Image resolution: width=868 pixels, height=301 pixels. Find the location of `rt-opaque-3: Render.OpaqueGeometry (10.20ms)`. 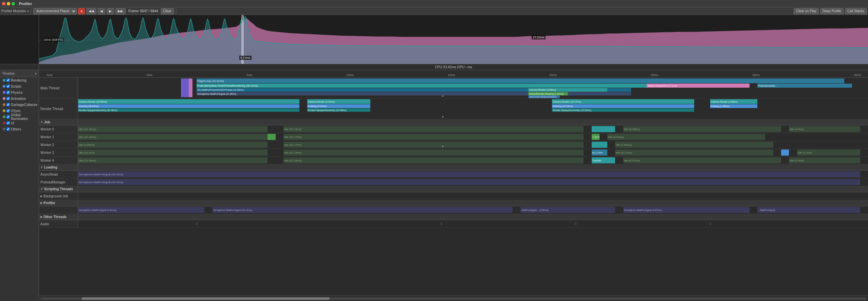

rt-opaque-3: Render.OpaqueGeometry (10.20ms) is located at coordinates (623, 110).